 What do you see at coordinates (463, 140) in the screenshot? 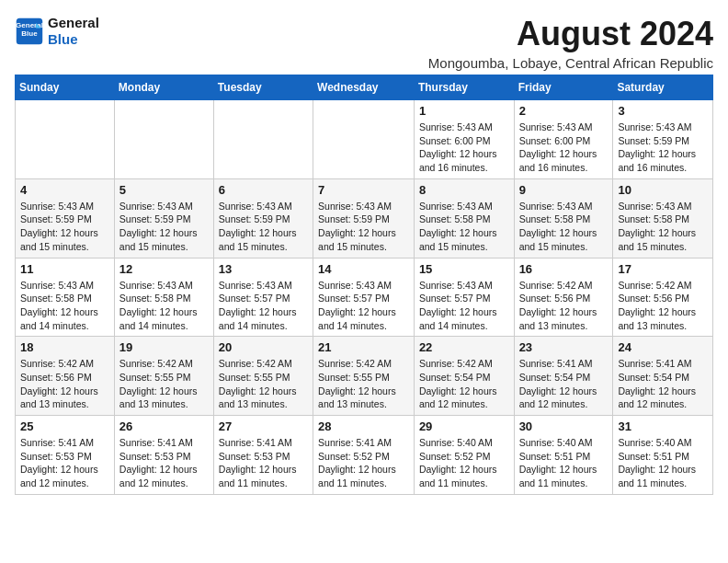
I see `calendar-cell: 1Sunrise: 5:43 AMSunset: 6:00 PMDaylight…` at bounding box center [463, 140].